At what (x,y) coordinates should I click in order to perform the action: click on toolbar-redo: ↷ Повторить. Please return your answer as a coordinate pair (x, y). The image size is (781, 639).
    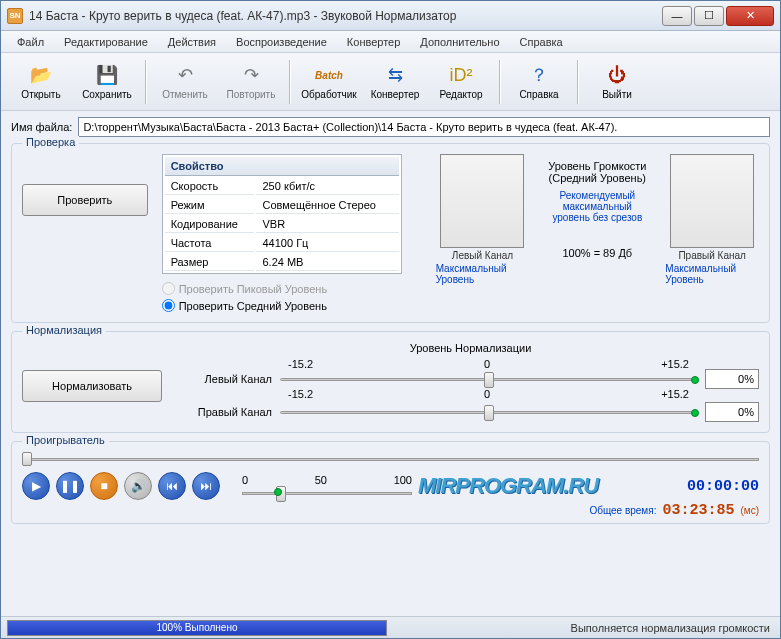
    Looking at the image, I should click on (251, 82).